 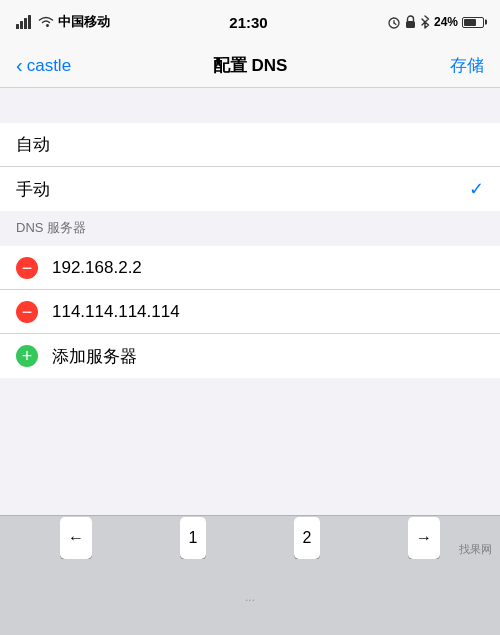 I want to click on status-icons: 24%, so click(x=436, y=22).